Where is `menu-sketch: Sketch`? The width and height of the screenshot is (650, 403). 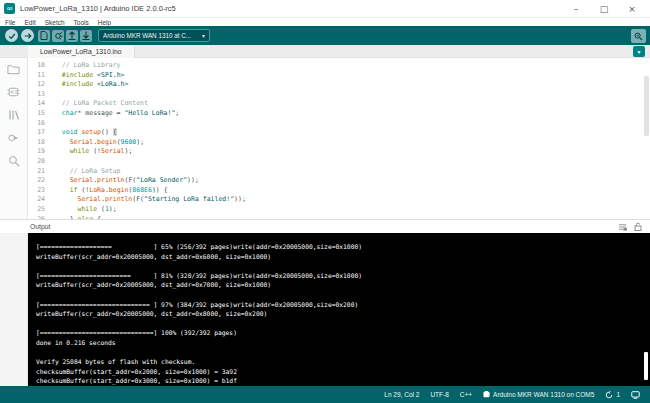 menu-sketch: Sketch is located at coordinates (55, 22).